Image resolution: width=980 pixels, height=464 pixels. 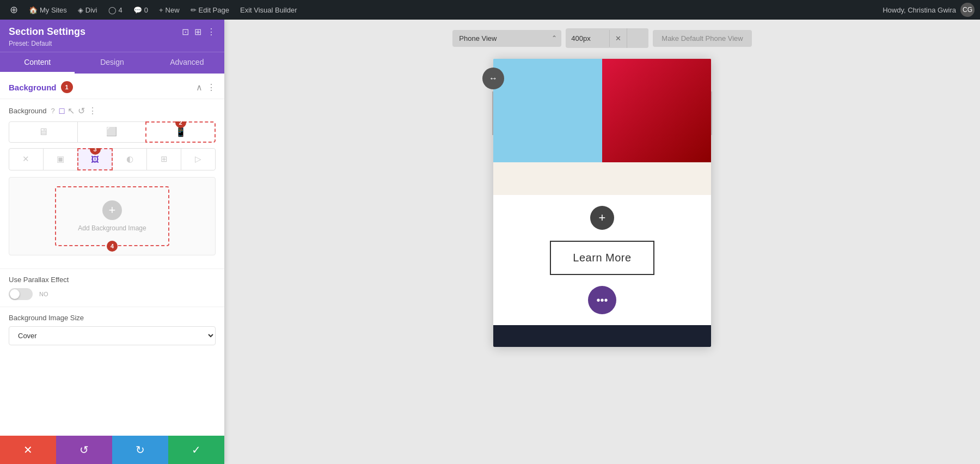 I want to click on bg-type-video: ▷, so click(x=198, y=159).